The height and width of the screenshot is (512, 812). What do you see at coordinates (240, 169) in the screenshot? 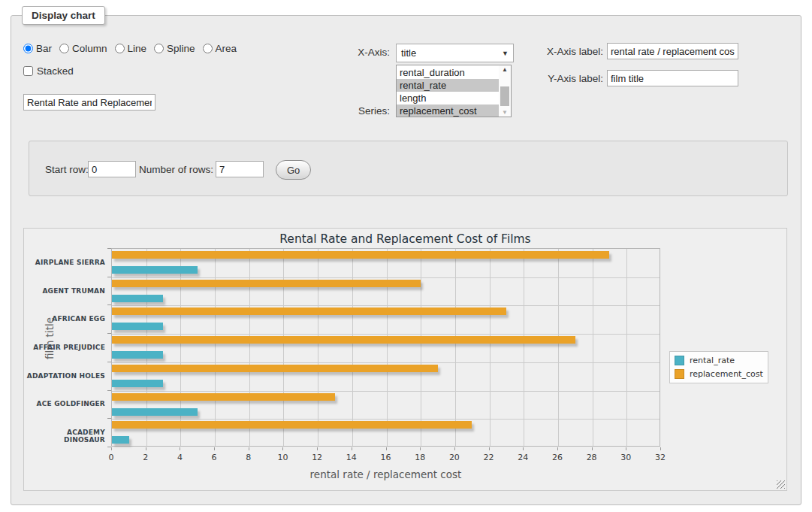
I see `num-rows-input` at bounding box center [240, 169].